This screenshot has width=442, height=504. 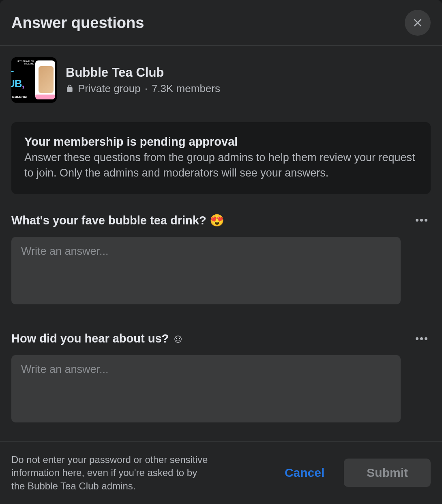 I want to click on group-name: Bubble Tea Club, so click(x=143, y=73).